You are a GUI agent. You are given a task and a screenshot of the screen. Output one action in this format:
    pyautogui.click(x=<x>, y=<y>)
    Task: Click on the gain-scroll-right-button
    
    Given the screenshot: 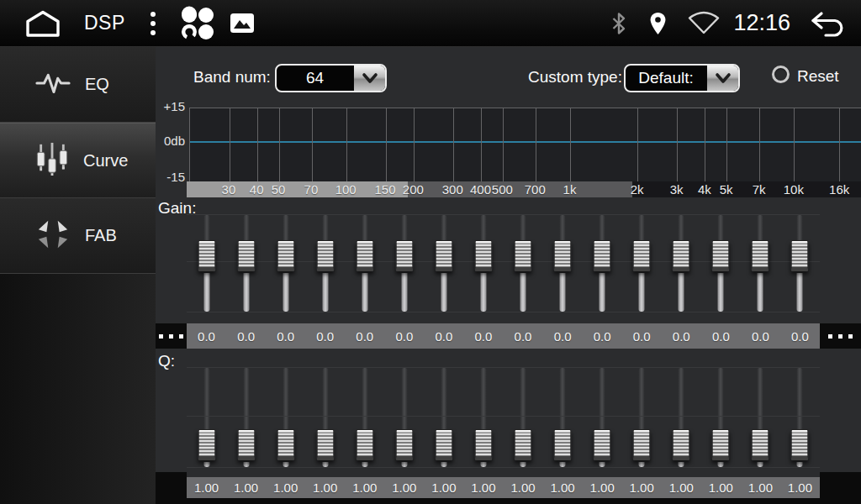 What is the action you would take?
    pyautogui.click(x=841, y=336)
    